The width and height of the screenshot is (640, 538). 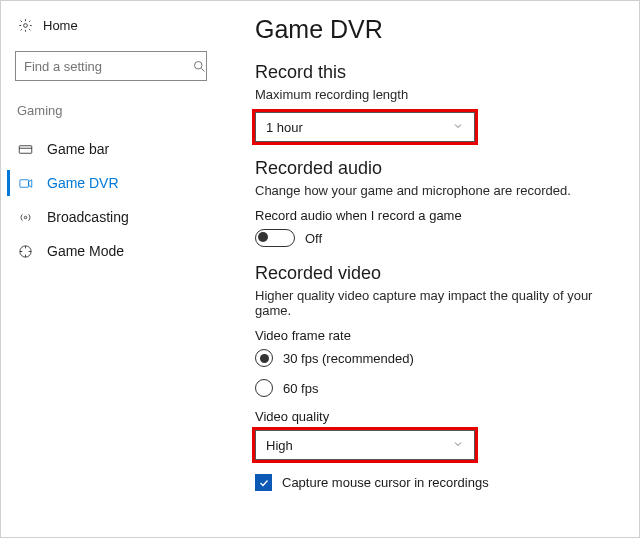 I want to click on record-audio-toggle-label: Record audio when I record a game, so click(x=435, y=216).